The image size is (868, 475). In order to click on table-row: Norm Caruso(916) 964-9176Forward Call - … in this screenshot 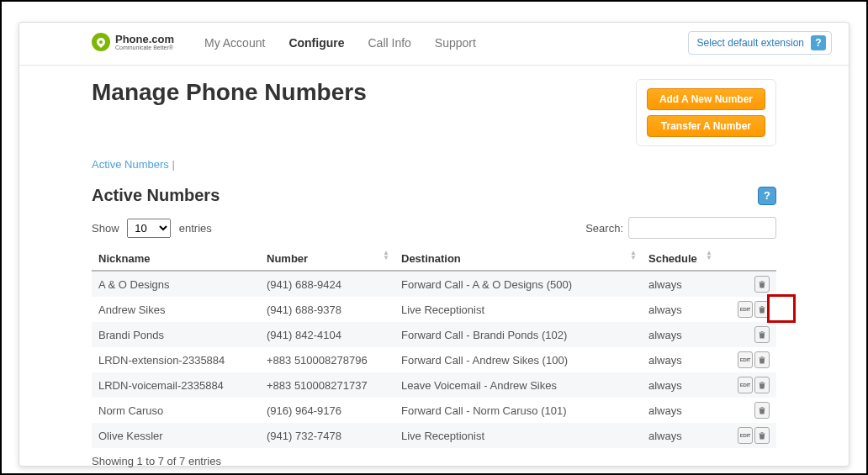, I will do `click(434, 410)`.